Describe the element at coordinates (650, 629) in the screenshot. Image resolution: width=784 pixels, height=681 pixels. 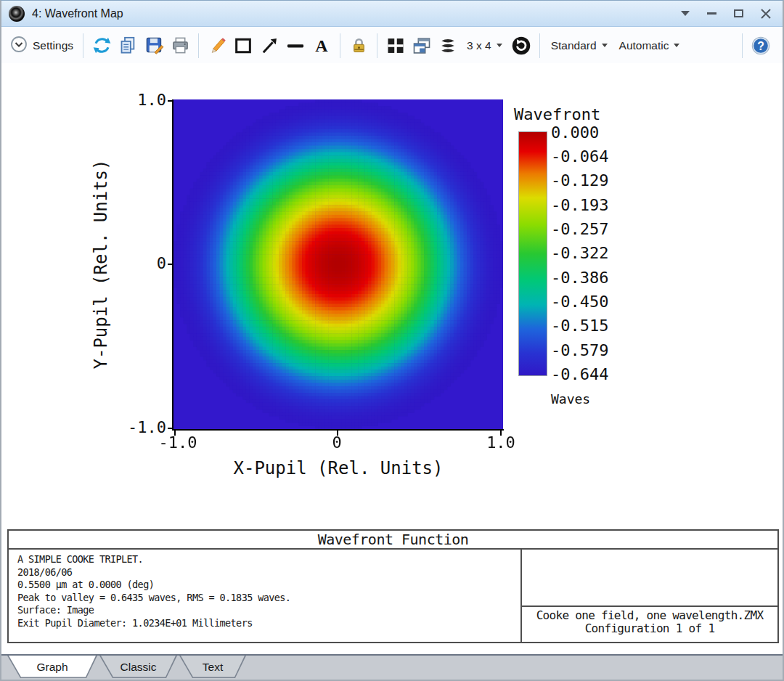
I see `configuration-label: Configuration 1 of 1` at that location.